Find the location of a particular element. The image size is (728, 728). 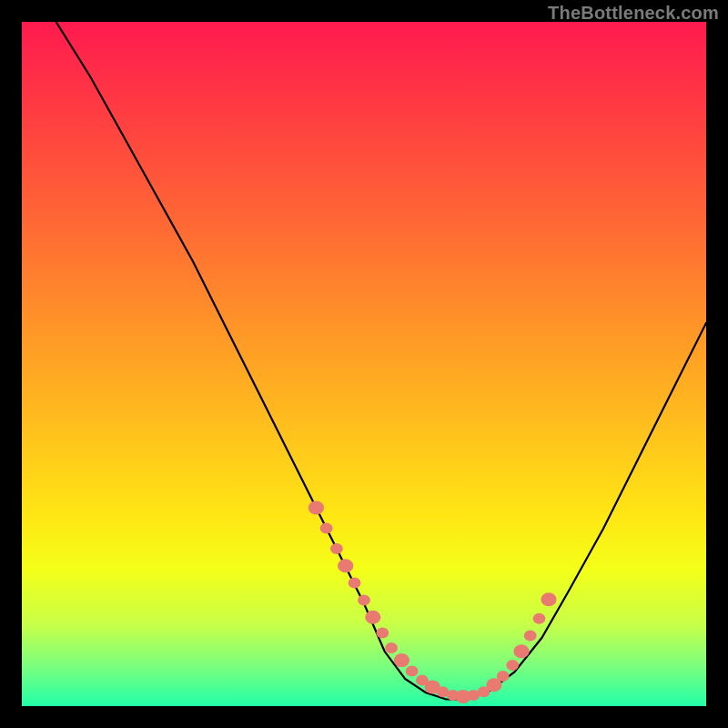

marker-layer is located at coordinates (433, 602).